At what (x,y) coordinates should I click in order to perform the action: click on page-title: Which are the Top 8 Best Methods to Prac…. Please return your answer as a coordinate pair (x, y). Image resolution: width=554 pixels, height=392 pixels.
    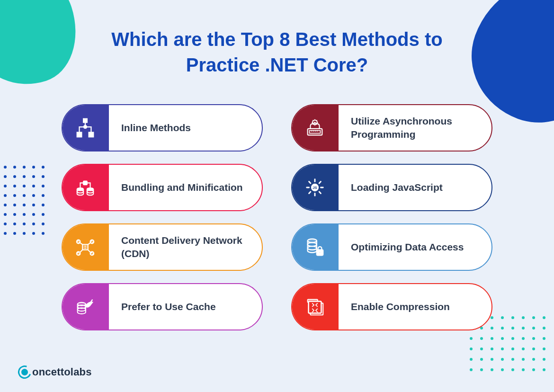
    Looking at the image, I should click on (277, 52).